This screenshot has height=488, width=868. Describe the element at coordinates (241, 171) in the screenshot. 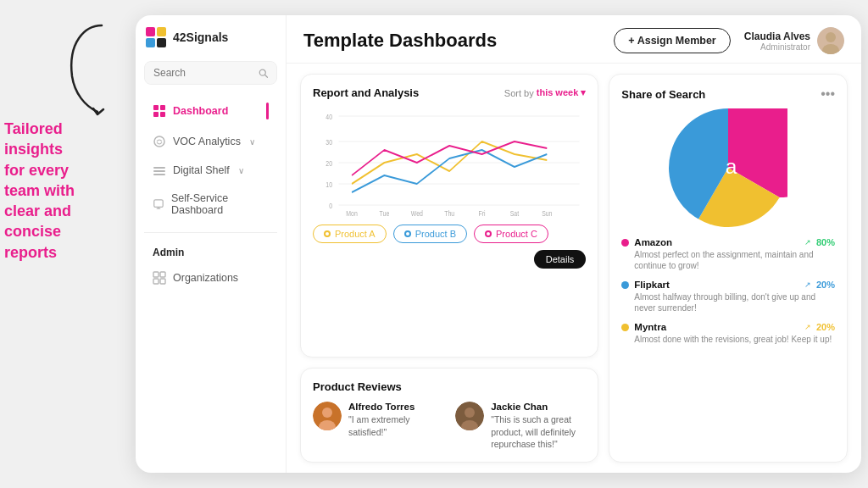

I see `digital-shelf-chevron: ∨` at that location.